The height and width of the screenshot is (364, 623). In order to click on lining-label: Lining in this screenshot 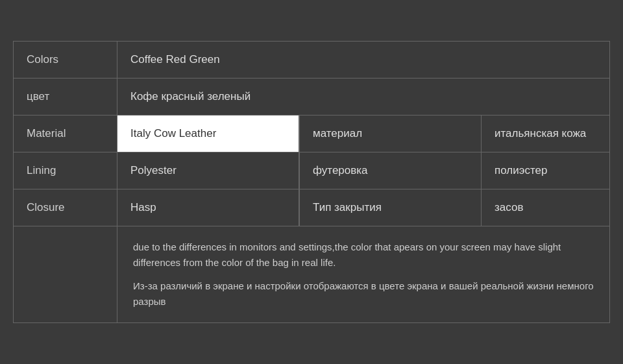, I will do `click(66, 171)`.